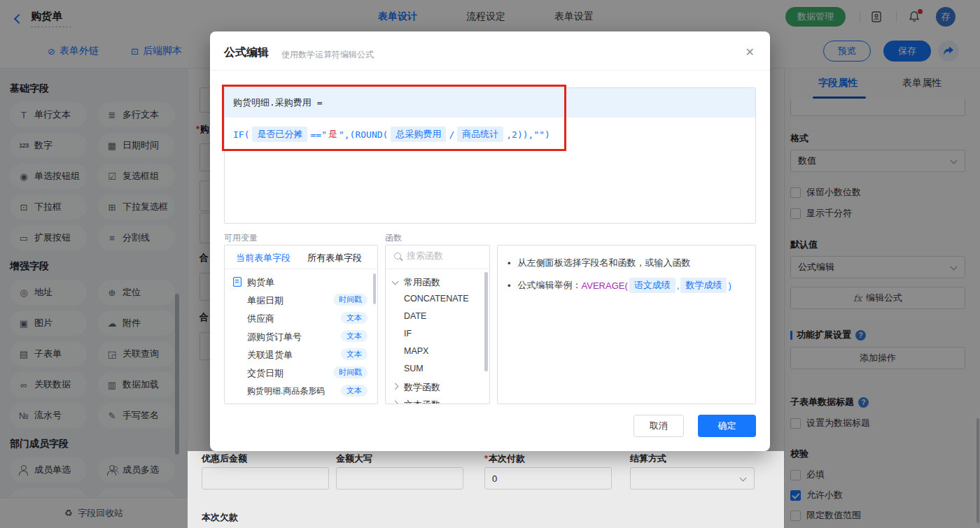 This screenshot has width=980, height=528. What do you see at coordinates (301, 301) in the screenshot?
I see `variable-row: 单据日期时间戳` at bounding box center [301, 301].